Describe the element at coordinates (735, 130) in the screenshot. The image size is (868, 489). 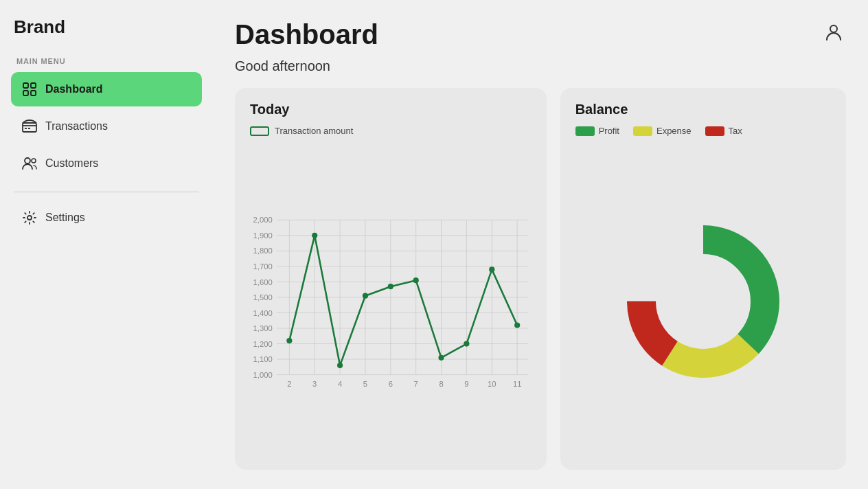
I see `tax-label: Tax` at that location.